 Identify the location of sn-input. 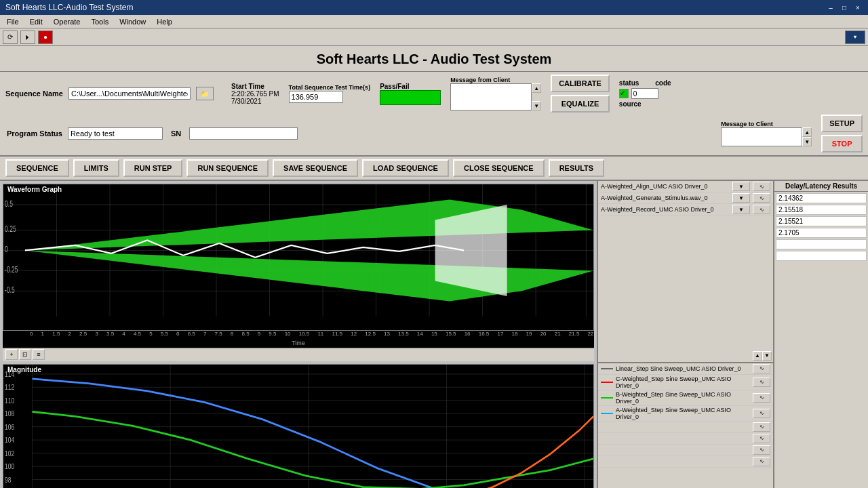
(243, 134).